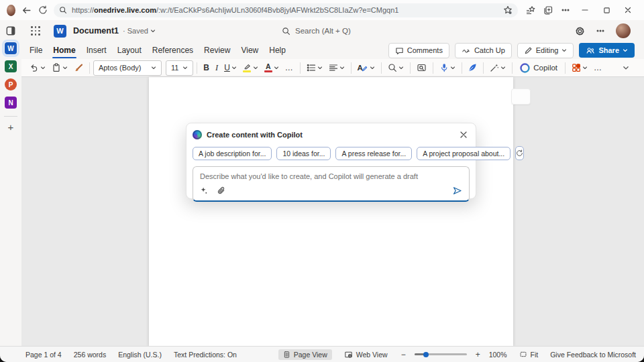 This screenshot has height=362, width=644. Describe the element at coordinates (140, 31) in the screenshot. I see `save-status: · Saved` at that location.